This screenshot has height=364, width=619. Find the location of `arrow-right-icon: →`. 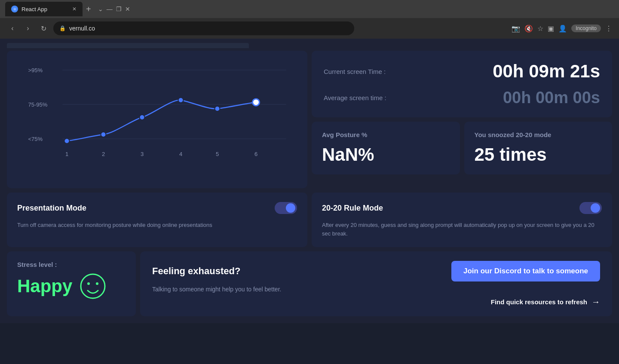

arrow-right-icon: → is located at coordinates (596, 302).